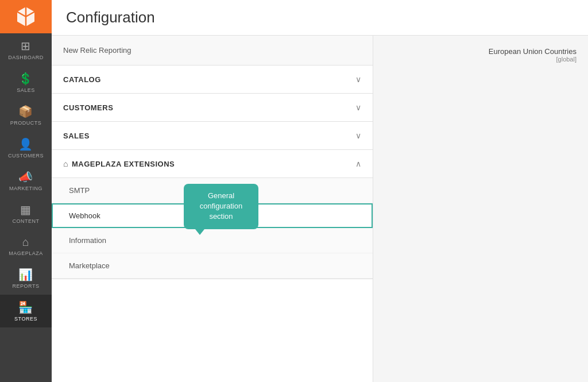  What do you see at coordinates (26, 46) in the screenshot?
I see `dashboard-icon: ⊞` at bounding box center [26, 46].